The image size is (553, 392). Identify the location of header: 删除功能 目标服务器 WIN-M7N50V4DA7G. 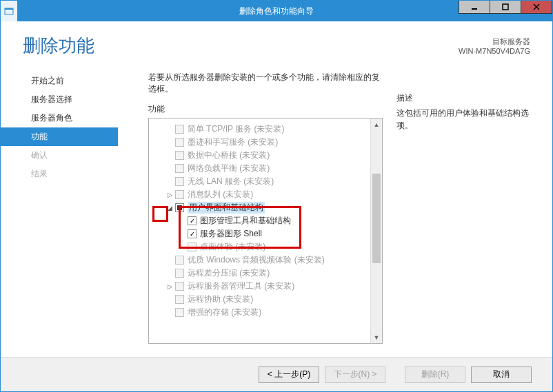
(276, 41).